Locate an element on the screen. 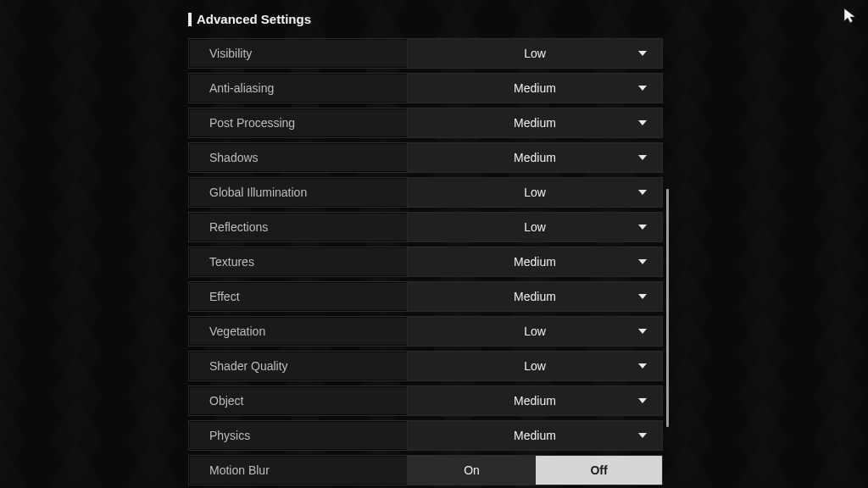 The image size is (868, 488). setting-value-textures: Medium is located at coordinates (535, 262).